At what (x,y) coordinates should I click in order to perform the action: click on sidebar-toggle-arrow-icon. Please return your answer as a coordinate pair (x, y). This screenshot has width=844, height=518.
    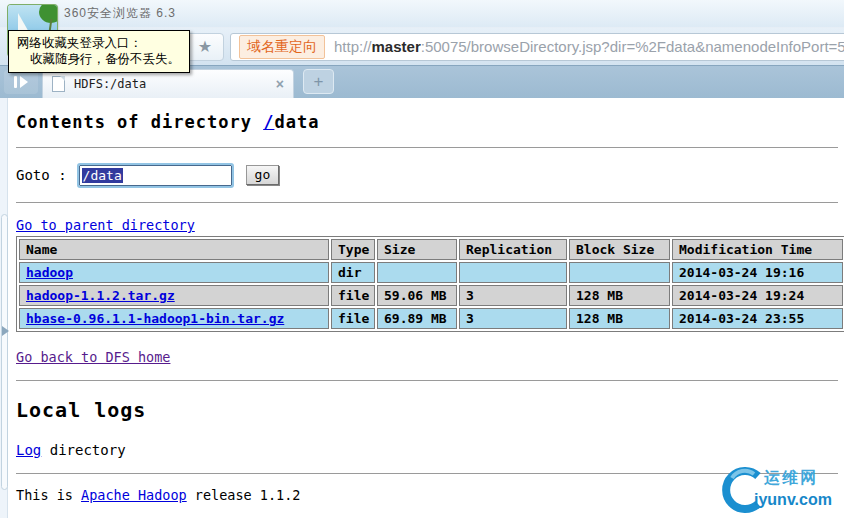
    Looking at the image, I should click on (24, 82).